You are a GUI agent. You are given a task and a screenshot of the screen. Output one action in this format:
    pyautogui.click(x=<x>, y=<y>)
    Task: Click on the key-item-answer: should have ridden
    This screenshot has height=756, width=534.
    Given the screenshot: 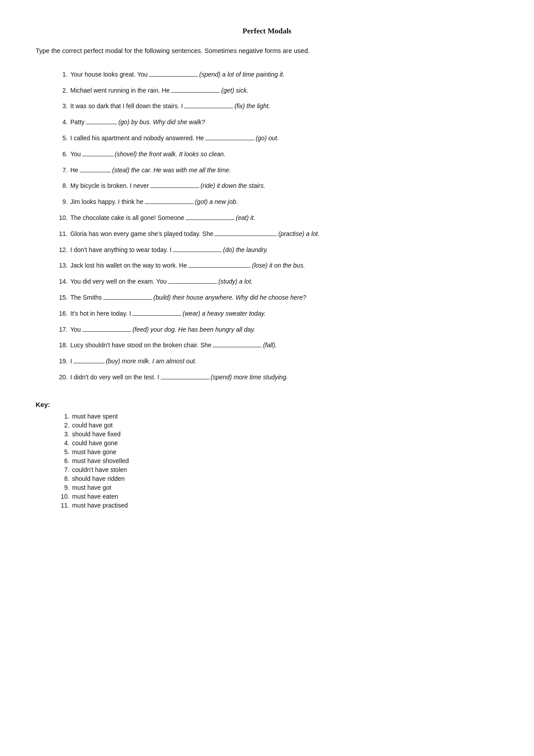 What is the action you would take?
    pyautogui.click(x=98, y=479)
    